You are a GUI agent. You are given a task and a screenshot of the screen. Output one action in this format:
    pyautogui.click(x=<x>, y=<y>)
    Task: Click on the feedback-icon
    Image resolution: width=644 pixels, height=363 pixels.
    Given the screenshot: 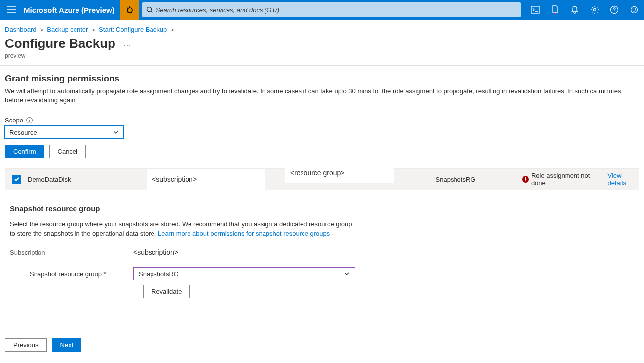 What is the action you would take?
    pyautogui.click(x=634, y=10)
    